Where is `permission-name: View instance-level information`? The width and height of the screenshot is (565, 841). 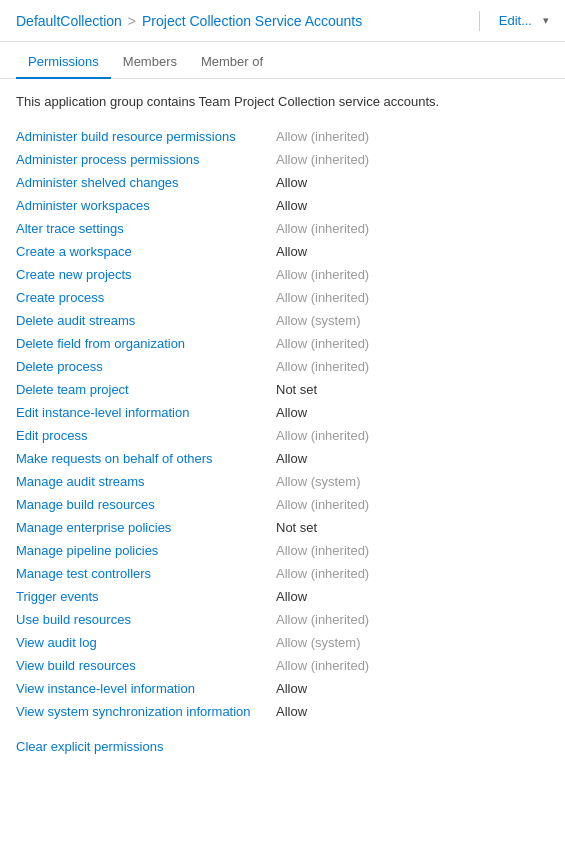 permission-name: View instance-level information is located at coordinates (146, 688).